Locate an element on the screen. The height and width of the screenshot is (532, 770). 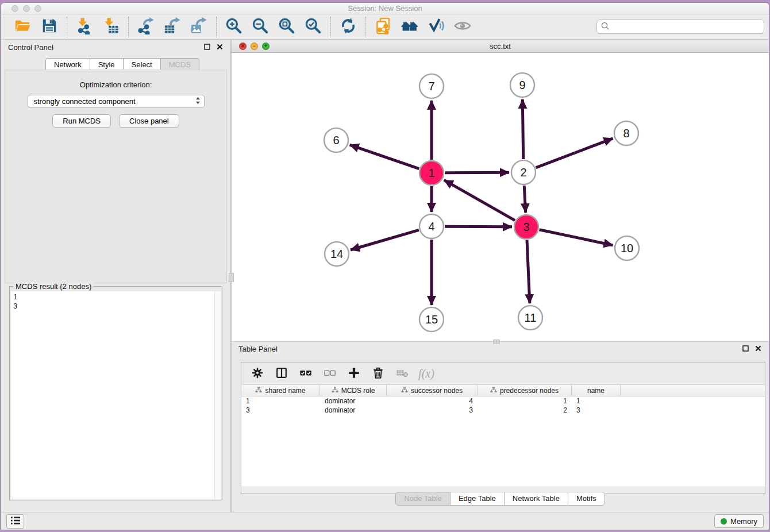
node-14: 14 is located at coordinates (337, 254).